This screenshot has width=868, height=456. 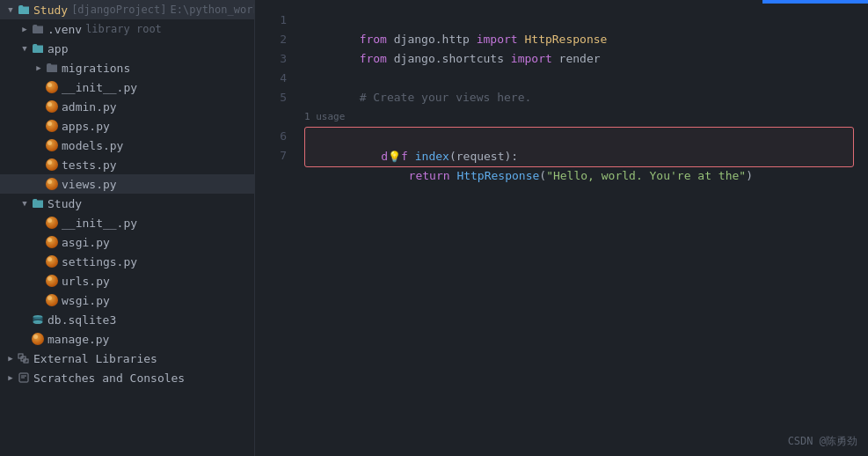 What do you see at coordinates (86, 243) in the screenshot?
I see `asgi-label: asgi.py` at bounding box center [86, 243].